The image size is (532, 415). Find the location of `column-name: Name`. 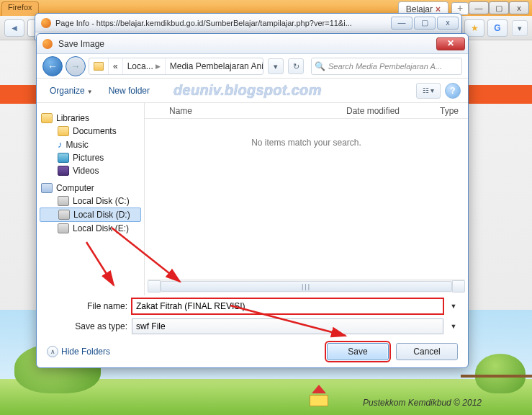

column-name: Name is located at coordinates (245, 111).